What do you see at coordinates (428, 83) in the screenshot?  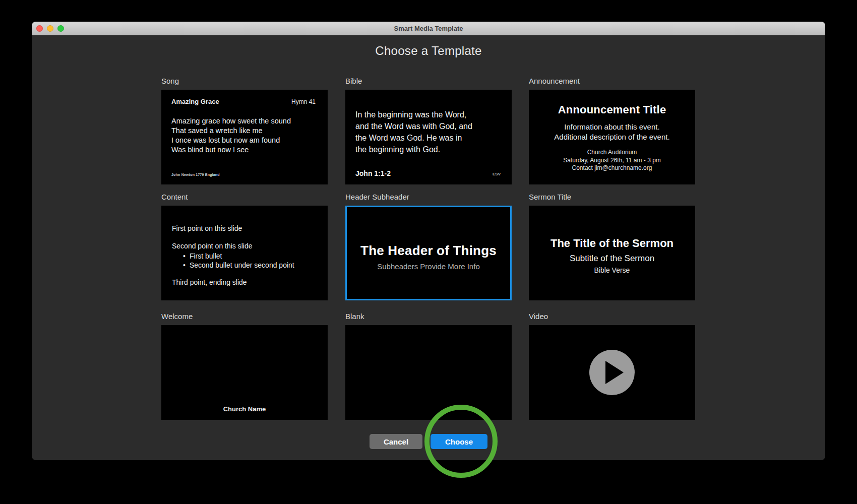 I see `template-label-bible: Bible` at bounding box center [428, 83].